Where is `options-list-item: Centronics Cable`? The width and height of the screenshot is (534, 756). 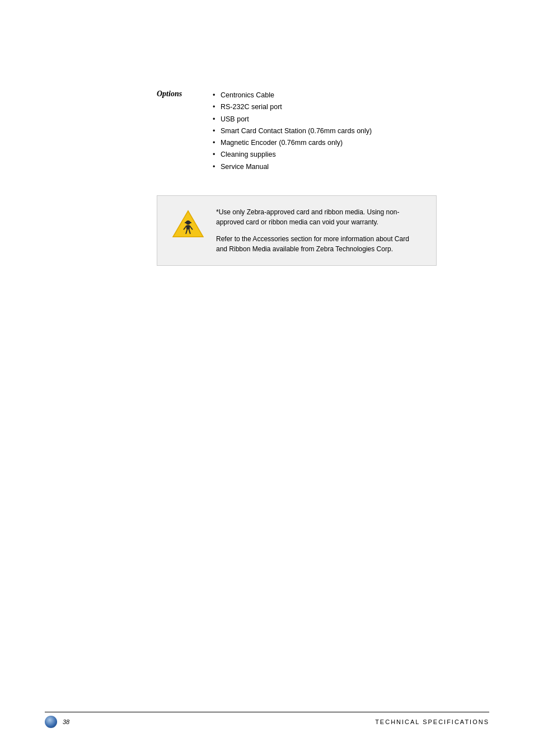 options-list-item: Centronics Cable is located at coordinates (292, 95).